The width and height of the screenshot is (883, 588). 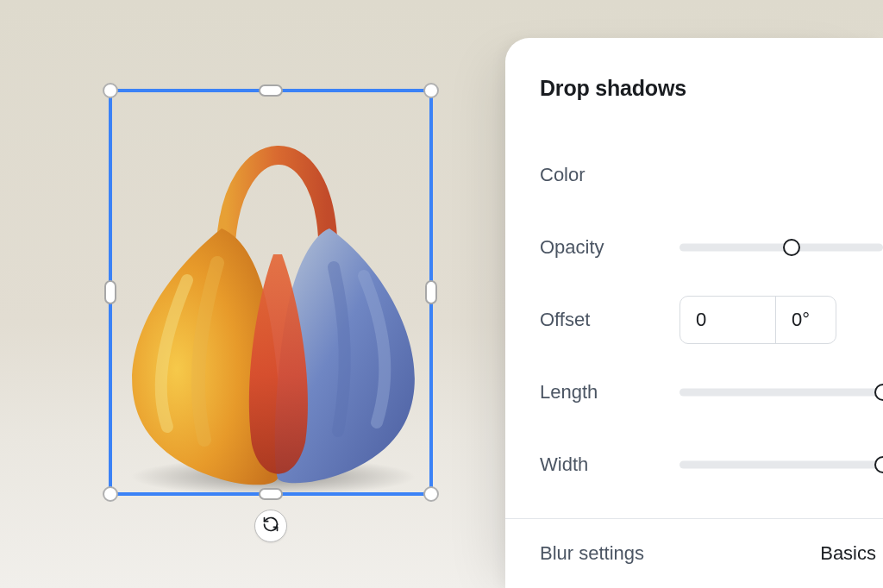 What do you see at coordinates (431, 494) in the screenshot?
I see `resize-handle-bottom-right` at bounding box center [431, 494].